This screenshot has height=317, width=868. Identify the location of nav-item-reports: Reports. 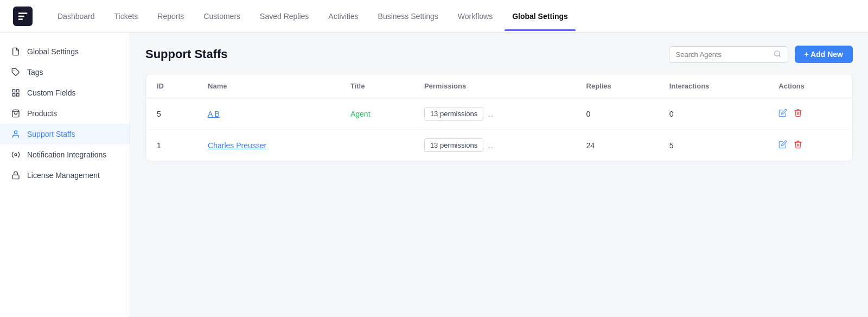
(170, 16).